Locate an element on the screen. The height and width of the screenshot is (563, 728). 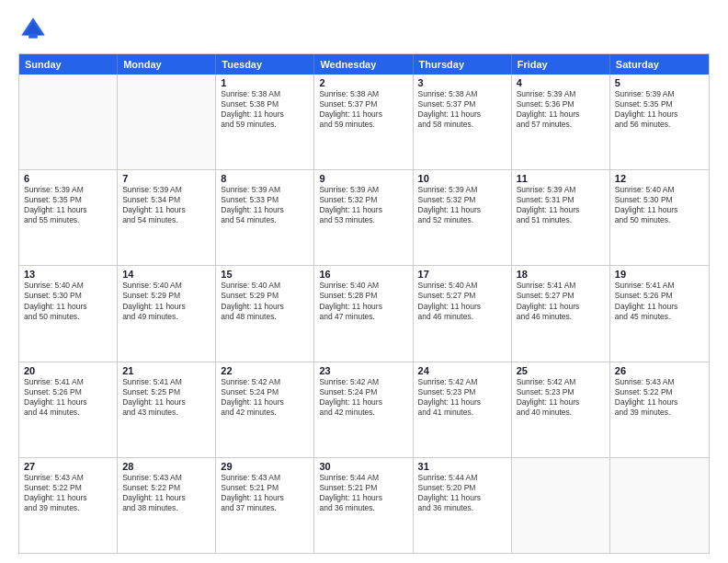
day-number: 17 is located at coordinates (462, 274).